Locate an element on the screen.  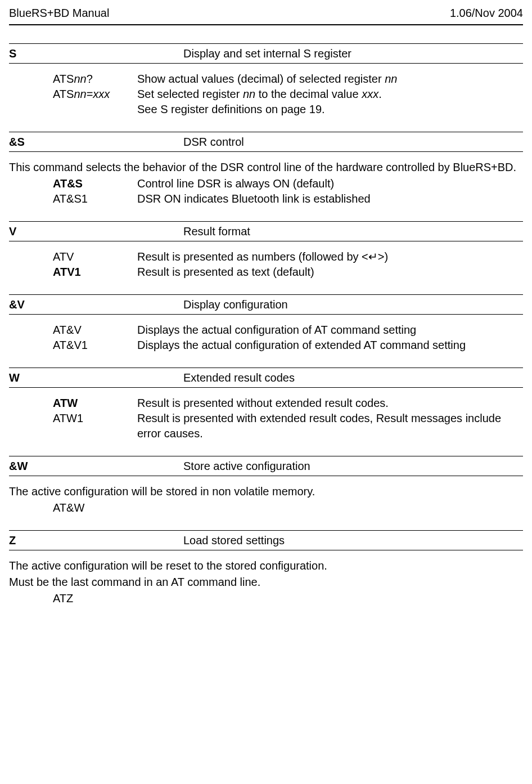
cmd-desc: Result is presented with extended result… is located at coordinates (330, 426).